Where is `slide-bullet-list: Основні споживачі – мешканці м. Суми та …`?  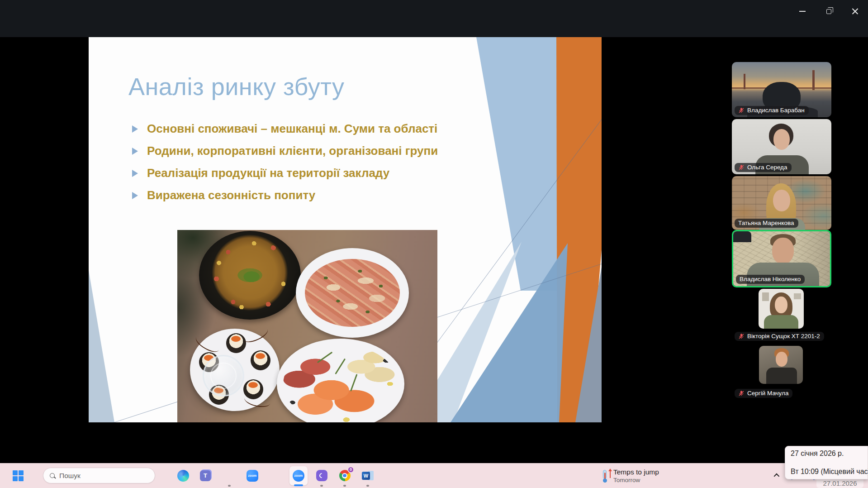 slide-bullet-list: Основні споживачі – мешканці м. Суми та … is located at coordinates (285, 162).